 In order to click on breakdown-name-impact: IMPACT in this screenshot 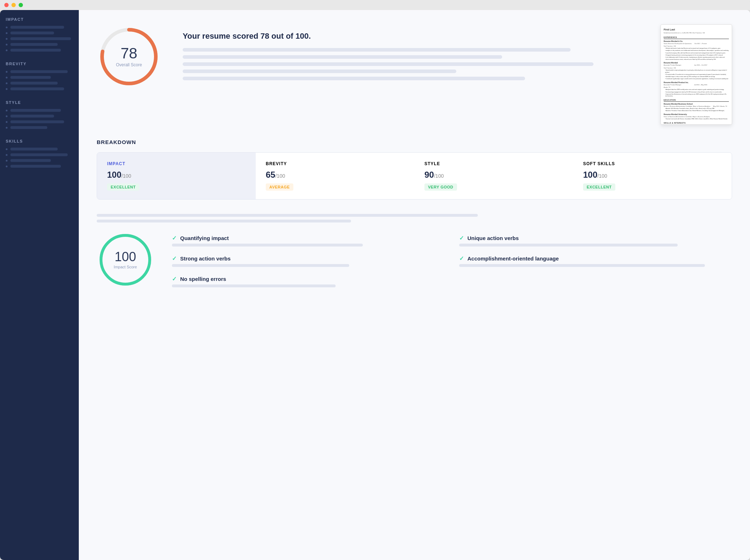, I will do `click(176, 164)`.